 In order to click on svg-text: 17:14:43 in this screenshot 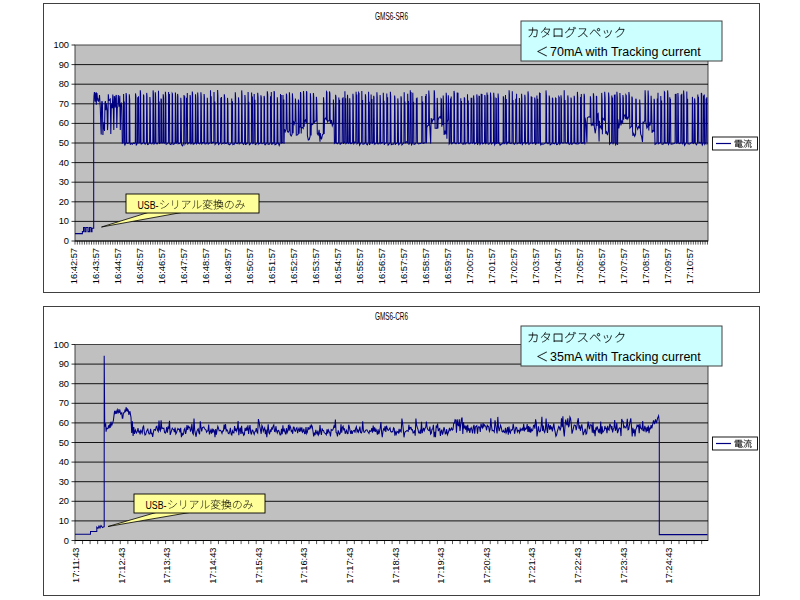, I will do `click(213, 566)`.